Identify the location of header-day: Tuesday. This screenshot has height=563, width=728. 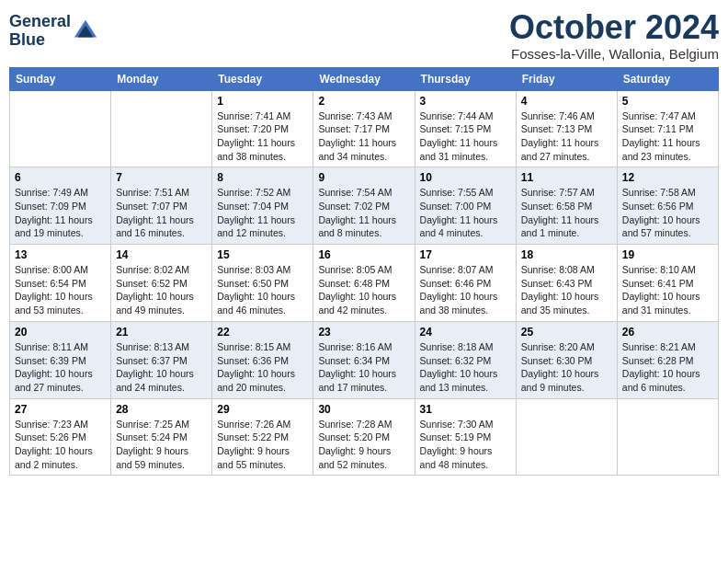
(263, 79).